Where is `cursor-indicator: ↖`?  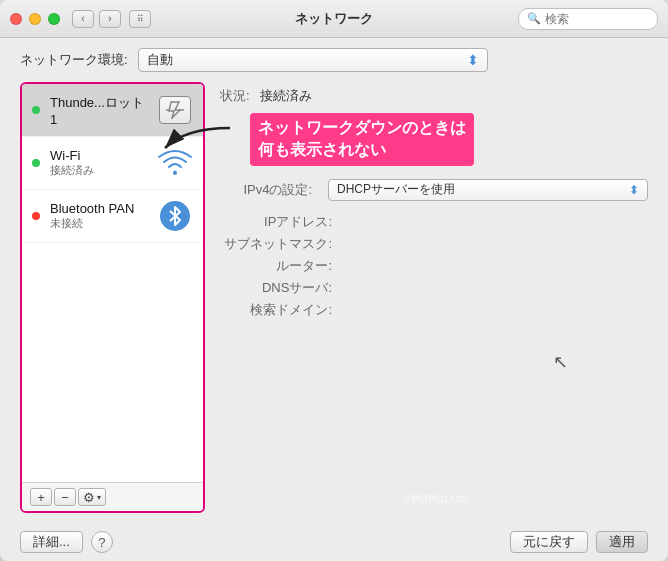 cursor-indicator: ↖ is located at coordinates (394, 362).